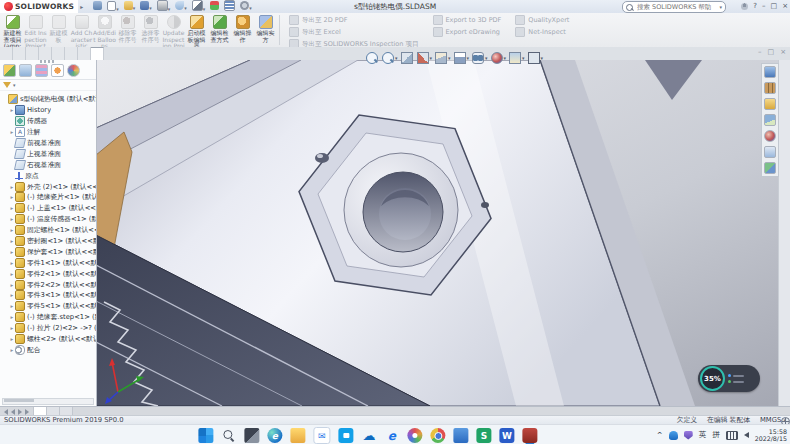  I want to click on mail-icon: ✉, so click(322, 436).